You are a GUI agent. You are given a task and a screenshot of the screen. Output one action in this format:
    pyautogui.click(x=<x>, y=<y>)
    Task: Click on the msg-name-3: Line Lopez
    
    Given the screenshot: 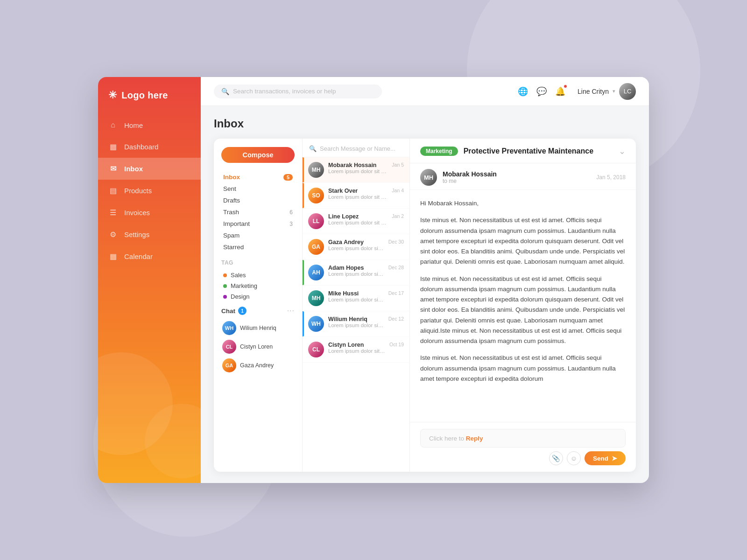 What is the action you would take?
    pyautogui.click(x=358, y=217)
    